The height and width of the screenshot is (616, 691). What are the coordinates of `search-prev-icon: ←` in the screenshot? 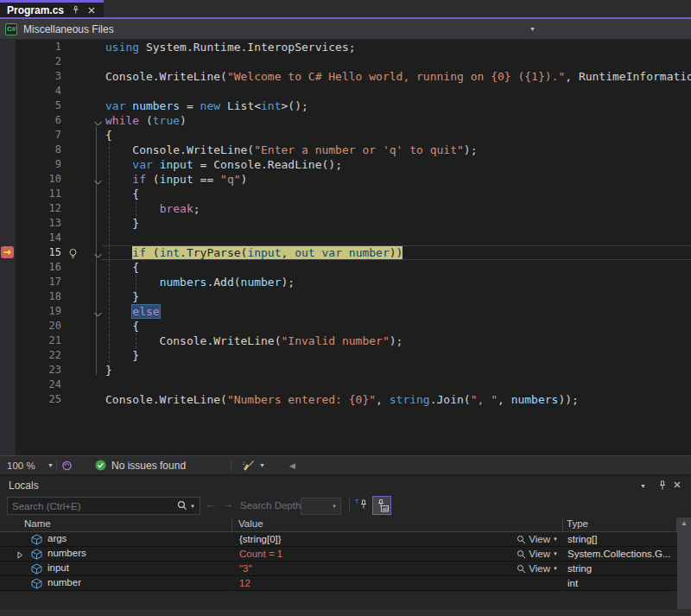 It's located at (211, 505).